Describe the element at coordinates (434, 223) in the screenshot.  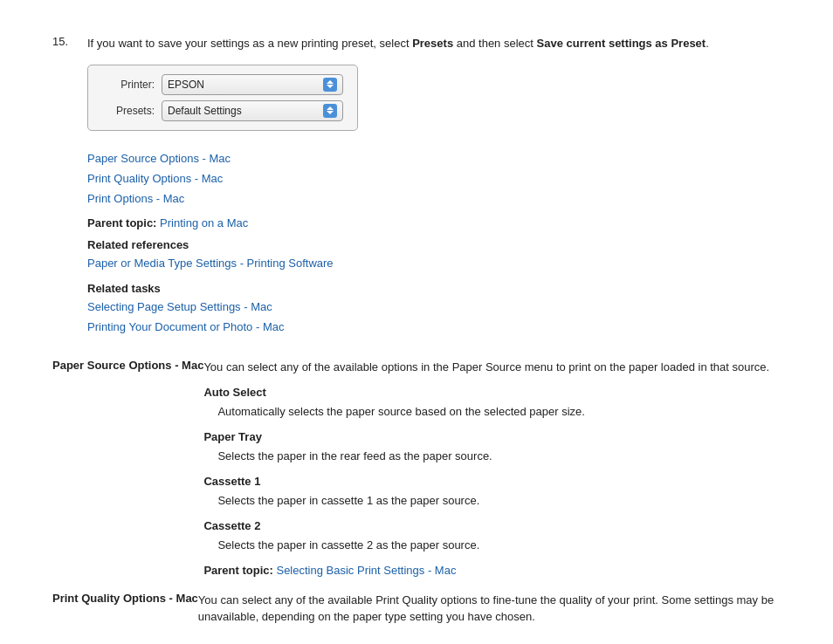
I see `parent-topic-block: Parent topic: Printing on a Mac` at that location.